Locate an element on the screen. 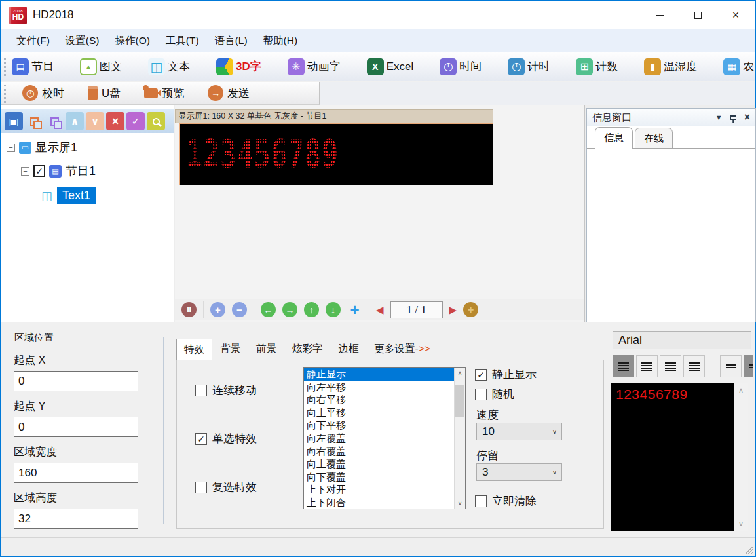 This screenshot has height=557, width=756. pause-button: Ⅱ is located at coordinates (189, 309).